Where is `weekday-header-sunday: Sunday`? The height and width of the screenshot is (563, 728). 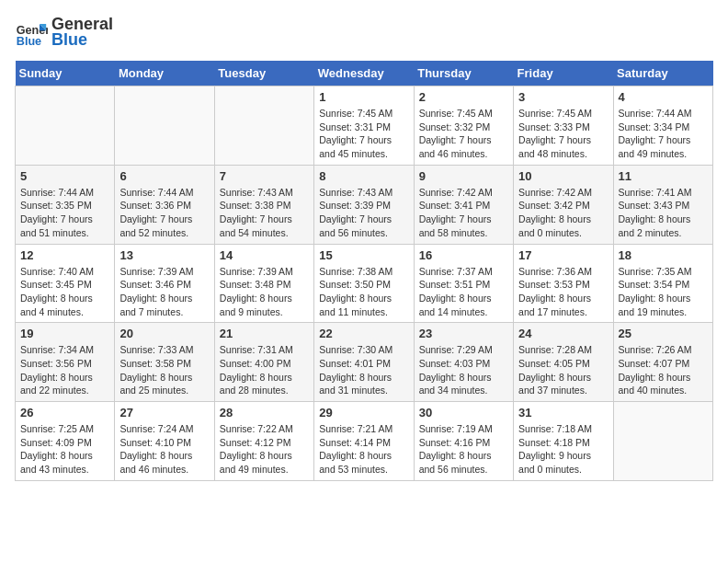
weekday-header-sunday: Sunday is located at coordinates (65, 74).